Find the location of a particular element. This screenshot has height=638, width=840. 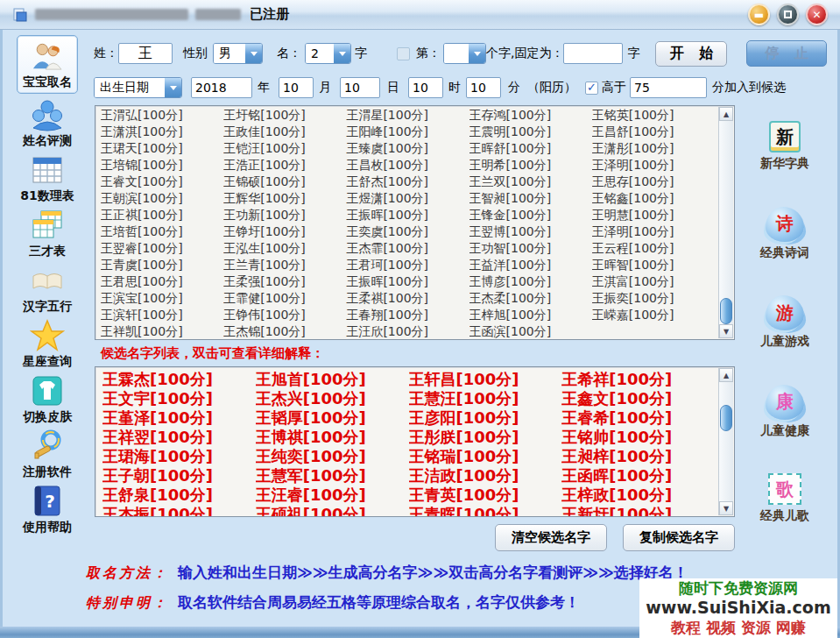

scroll-thumb is located at coordinates (726, 311).